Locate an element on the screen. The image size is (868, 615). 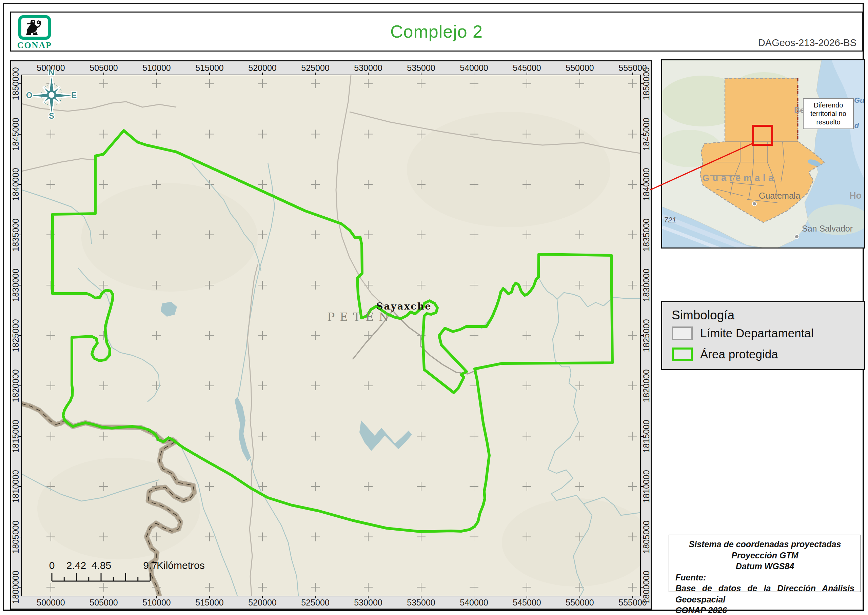
inset-capital-label: Guatemala is located at coordinates (779, 195).